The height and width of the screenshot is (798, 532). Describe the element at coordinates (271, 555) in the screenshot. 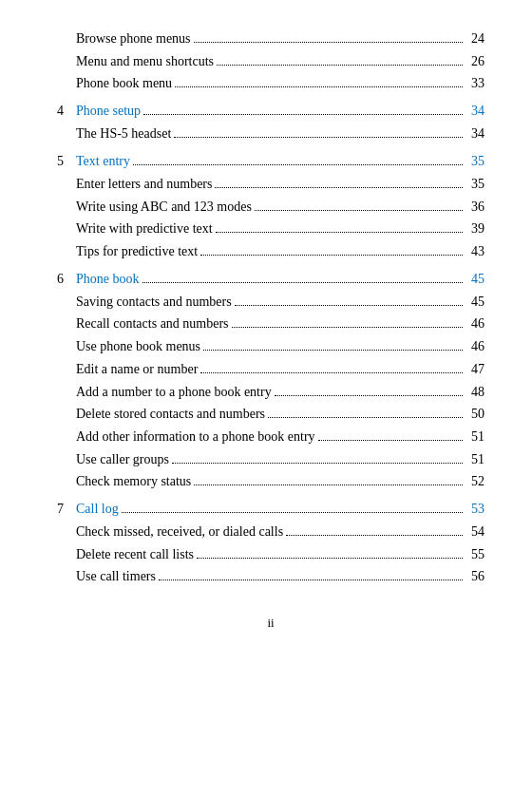

I see `sub-entry: Delete recent call lists 55` at that location.